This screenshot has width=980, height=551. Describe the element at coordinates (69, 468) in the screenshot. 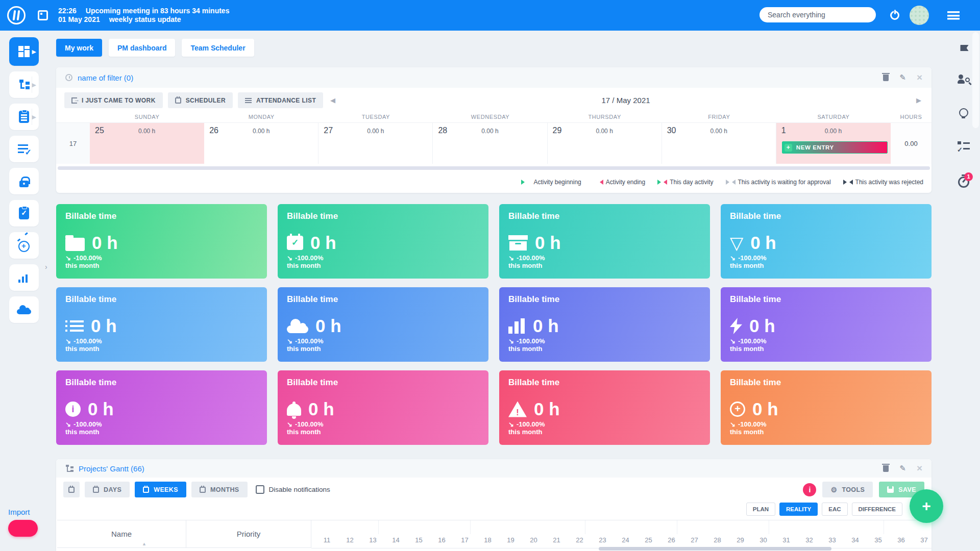

I see `gantt-tree-icon` at that location.